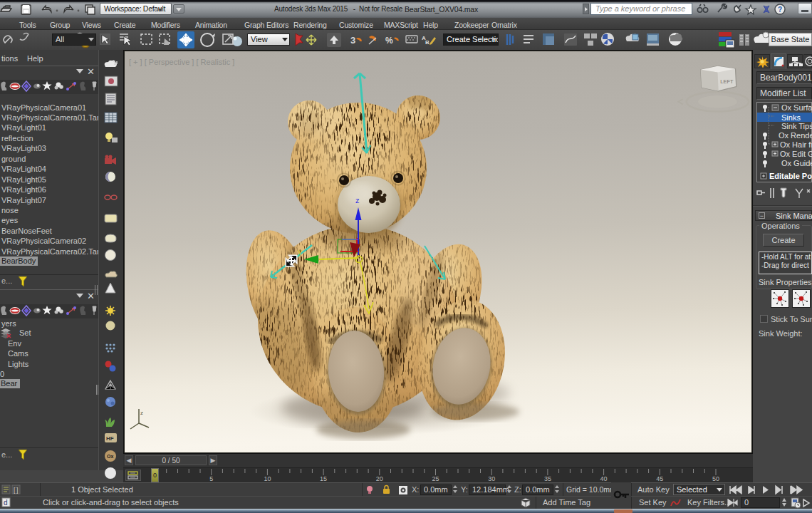  Describe the element at coordinates (660, 479) in the screenshot. I see `svg-text: 45` at that location.